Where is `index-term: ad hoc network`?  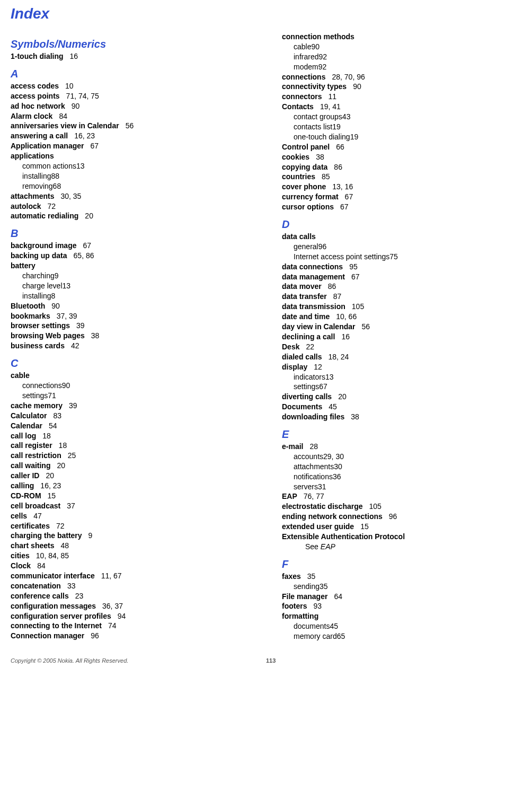
index-term: ad hoc network is located at coordinates (38, 106).